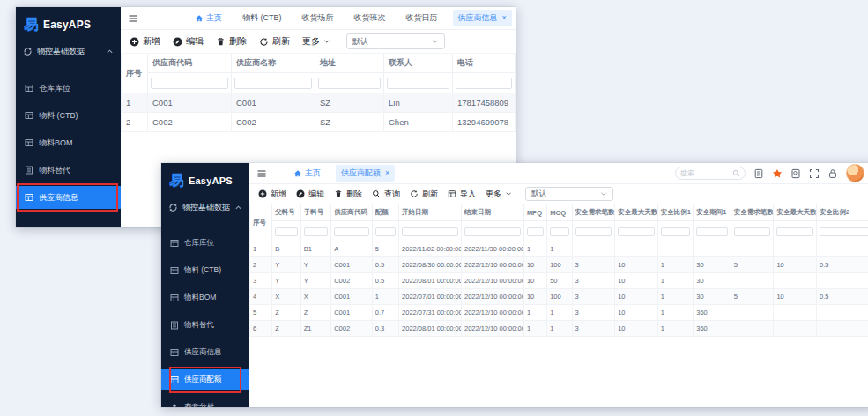  Describe the element at coordinates (273, 63) in the screenshot. I see `column-header-供应商名称: 供应商名称` at that location.